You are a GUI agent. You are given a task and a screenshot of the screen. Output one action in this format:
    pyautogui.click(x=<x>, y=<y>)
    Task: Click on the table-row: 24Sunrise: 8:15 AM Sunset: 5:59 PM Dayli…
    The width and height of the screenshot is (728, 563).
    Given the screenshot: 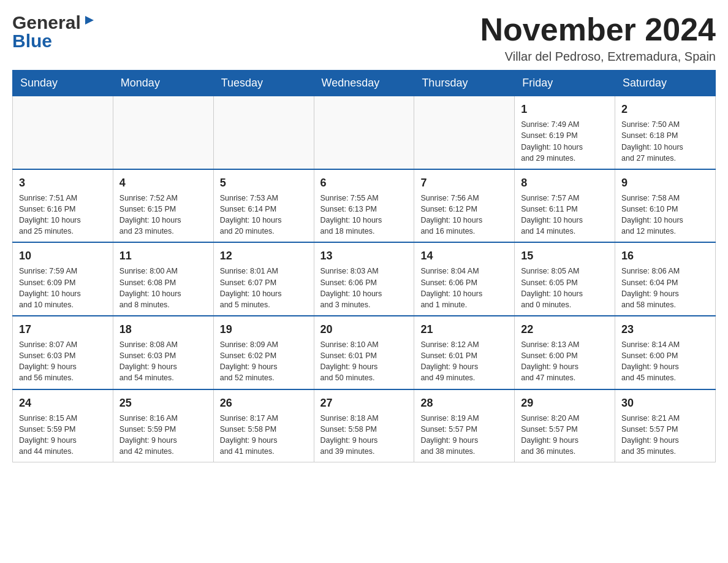 What is the action you would take?
    pyautogui.click(x=63, y=426)
    